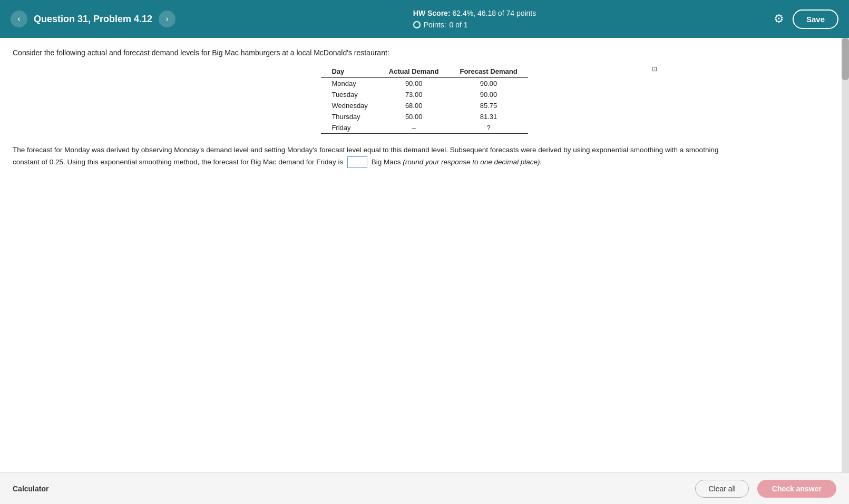 This screenshot has width=849, height=504. Describe the element at coordinates (722, 489) in the screenshot. I see `clear-all-button: Clear all` at that location.